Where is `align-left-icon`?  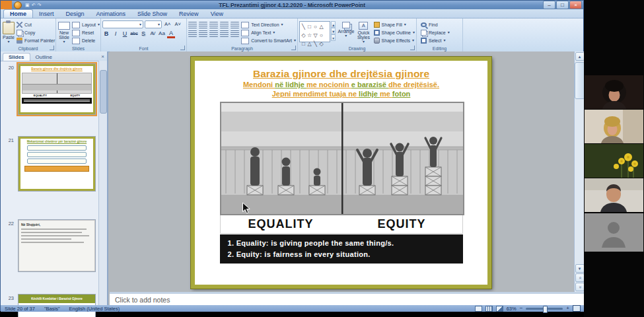
align-left-icon is located at coordinates (193, 34).